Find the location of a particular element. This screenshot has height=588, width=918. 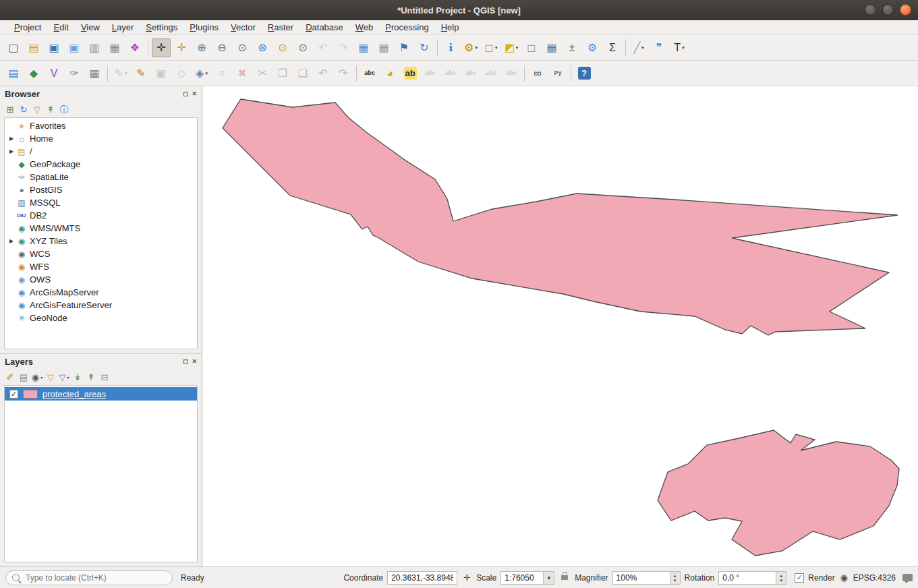

layer-visibility-checkbox is located at coordinates (13, 394).